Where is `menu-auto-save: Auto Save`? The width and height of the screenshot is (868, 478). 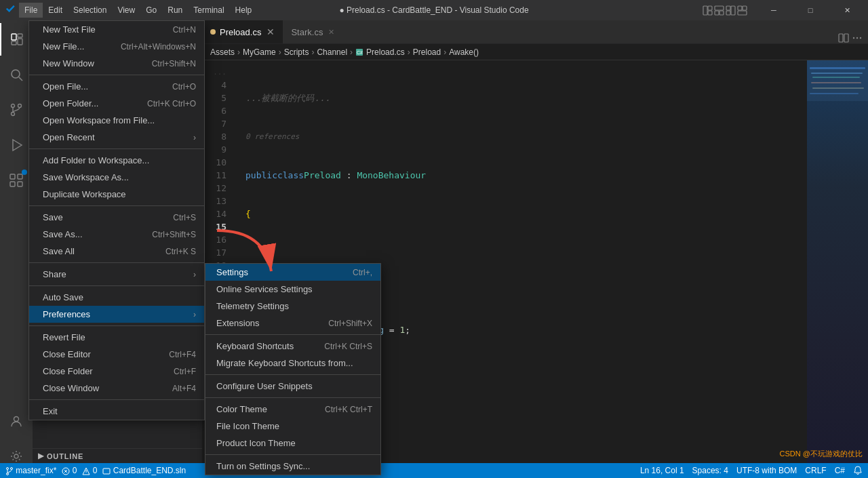 menu-auto-save: Auto Save is located at coordinates (117, 297).